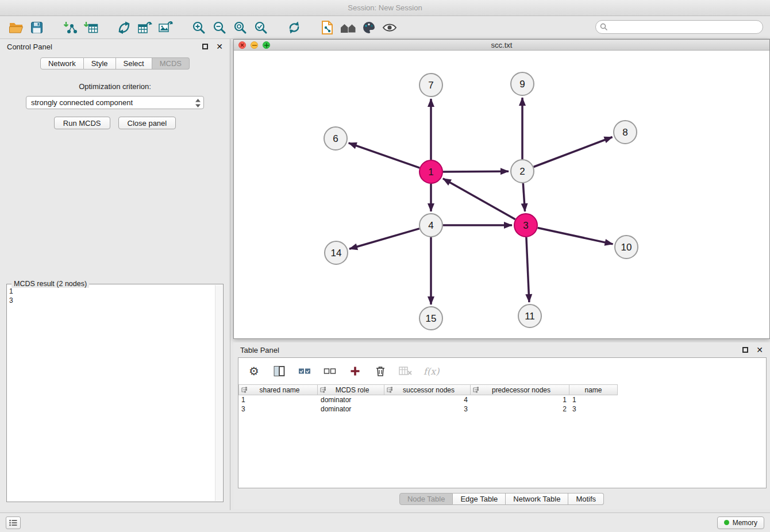 The height and width of the screenshot is (532, 770). Describe the element at coordinates (37, 28) in the screenshot. I see `floppy-disk-icon` at that location.